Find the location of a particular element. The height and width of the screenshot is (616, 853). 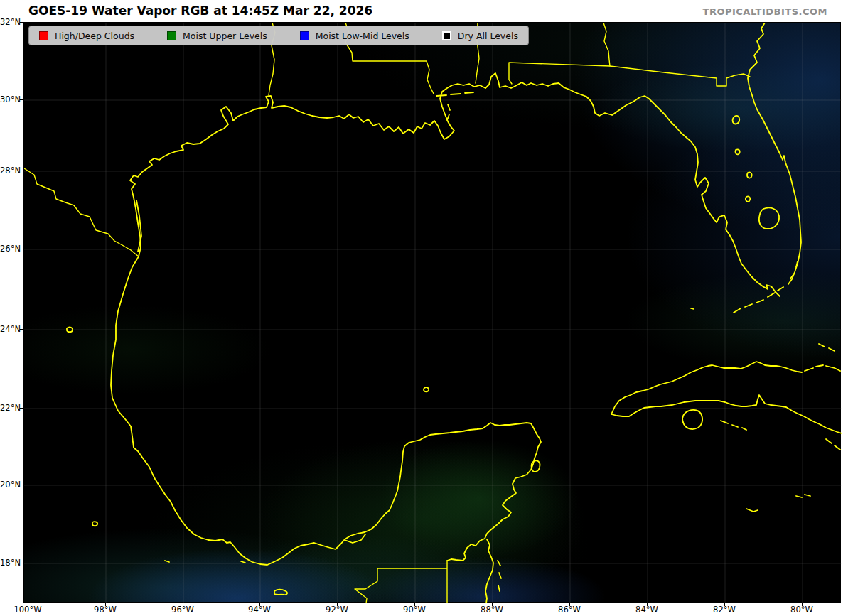

lon-tick-label: 96°W is located at coordinates (183, 610).